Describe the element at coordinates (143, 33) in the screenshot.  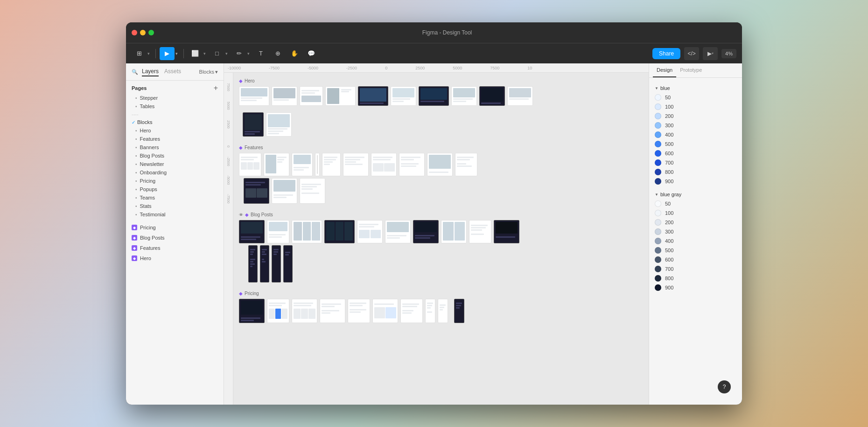
I see `minimize-button` at that location.